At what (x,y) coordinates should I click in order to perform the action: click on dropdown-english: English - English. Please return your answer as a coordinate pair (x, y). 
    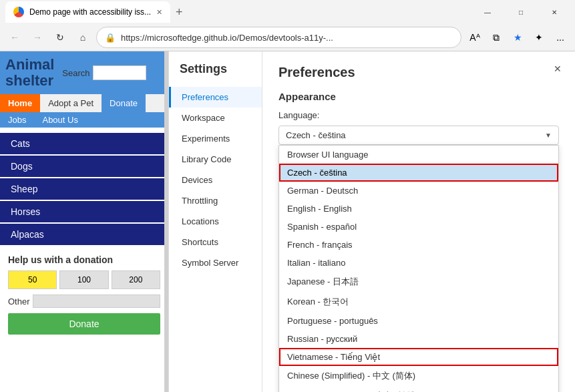
    Looking at the image, I should click on (419, 208).